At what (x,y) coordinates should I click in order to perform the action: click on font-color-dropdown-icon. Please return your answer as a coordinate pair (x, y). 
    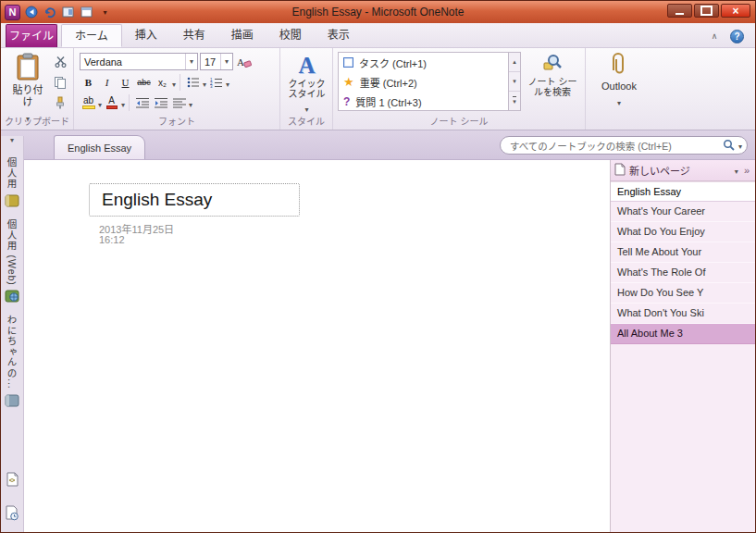
    Looking at the image, I should click on (123, 103).